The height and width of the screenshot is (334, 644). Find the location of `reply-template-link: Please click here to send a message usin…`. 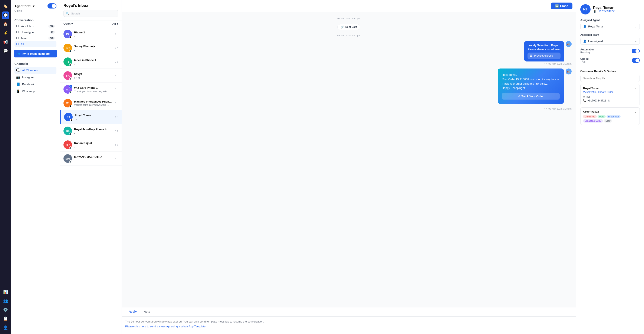

reply-template-link: Please click here to send a message usin… is located at coordinates (349, 326).